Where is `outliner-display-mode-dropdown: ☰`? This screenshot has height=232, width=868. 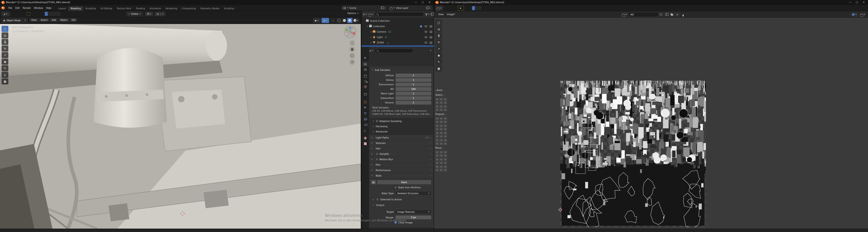
outliner-display-mode-dropdown: ☰ is located at coordinates (365, 14).